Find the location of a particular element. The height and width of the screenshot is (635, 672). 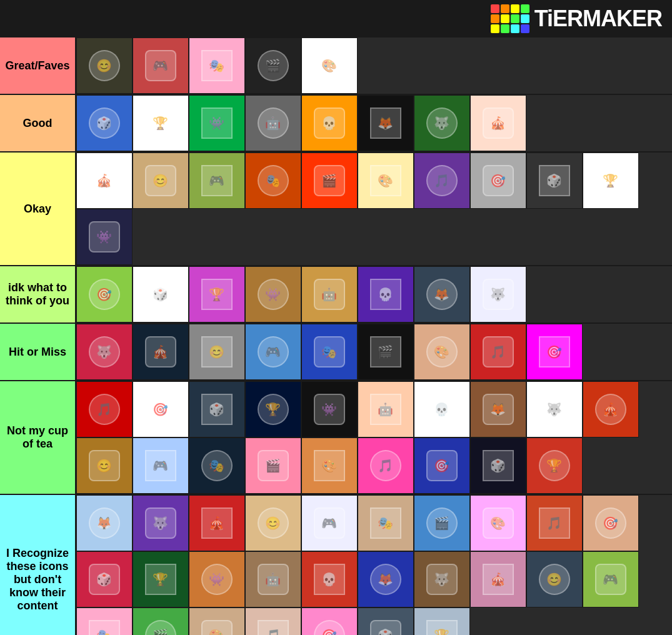

tier-item-danknet-d: 🎲 is located at coordinates (161, 294).